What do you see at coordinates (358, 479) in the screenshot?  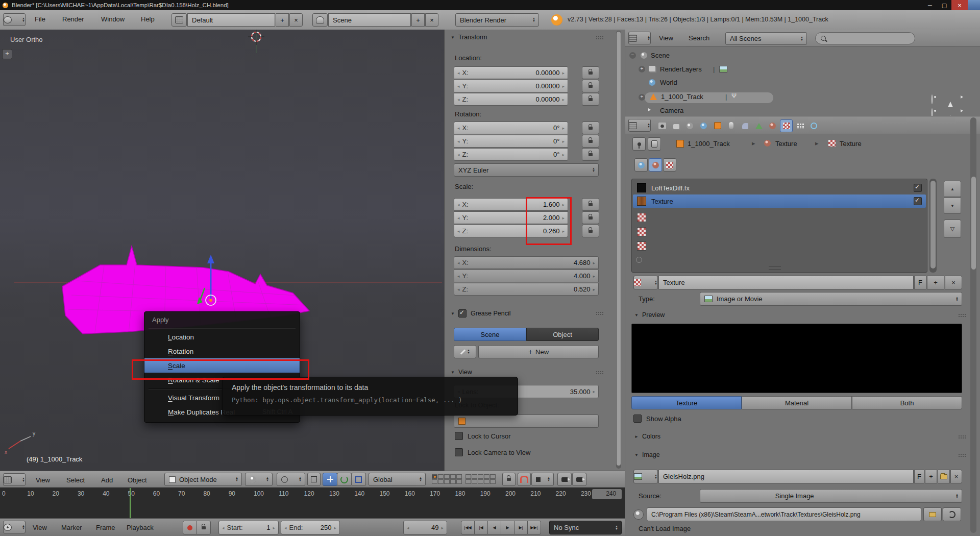 I see `manipulator-scale-button` at bounding box center [358, 479].